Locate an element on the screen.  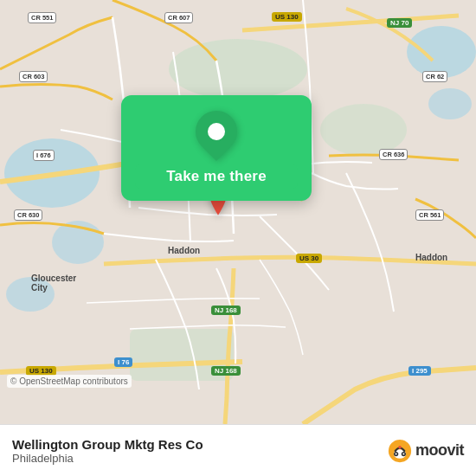
moovit-logo: moovit is located at coordinates (426, 451).